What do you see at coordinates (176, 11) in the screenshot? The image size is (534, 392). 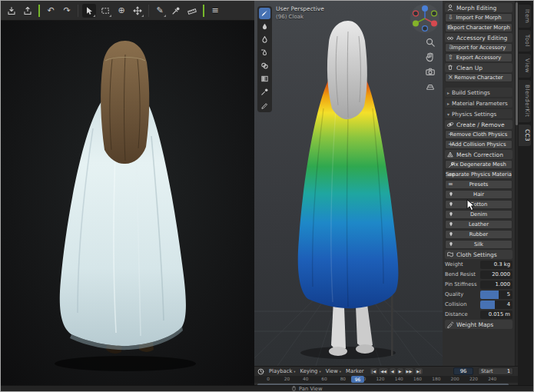 I see `eyedropper-tool-button` at bounding box center [176, 11].